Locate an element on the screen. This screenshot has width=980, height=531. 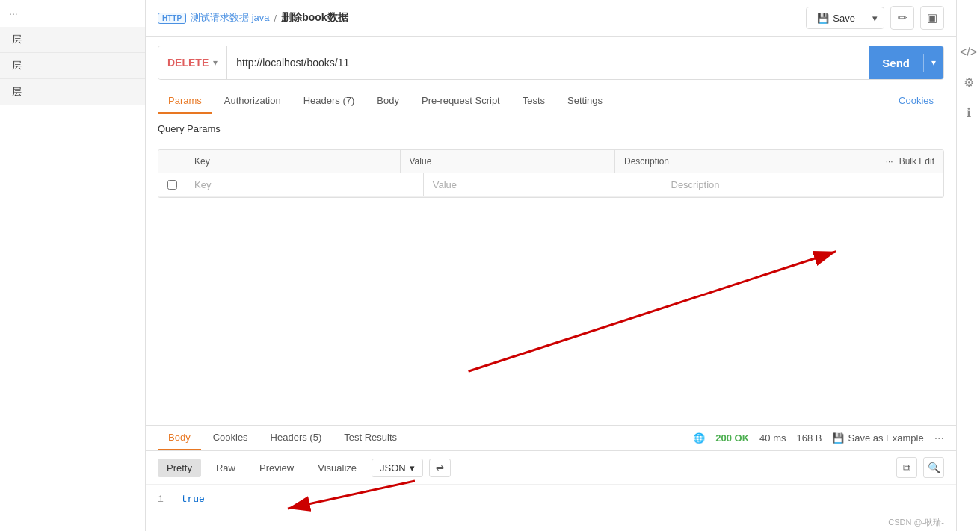
tab-settings: Settings is located at coordinates (585, 102).